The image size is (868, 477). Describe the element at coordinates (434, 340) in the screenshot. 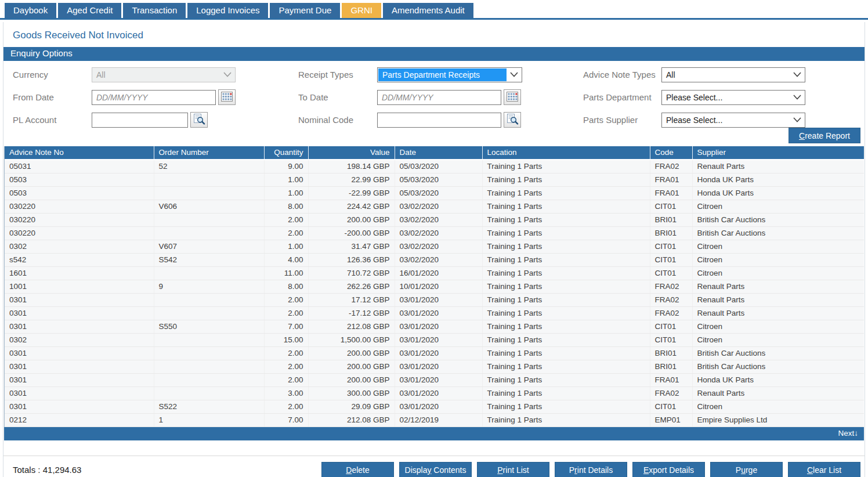

I see `table-row: 030215.001,500.00 GBP03/01/2020Training …` at that location.